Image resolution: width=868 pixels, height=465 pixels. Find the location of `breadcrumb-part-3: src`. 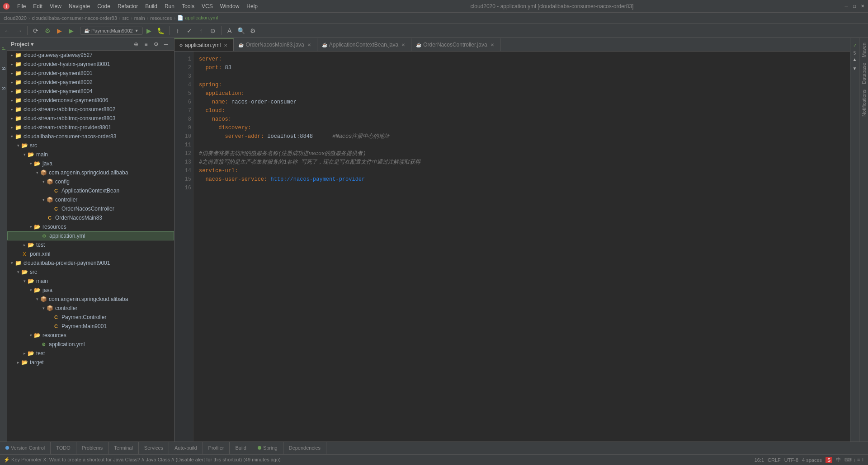

breadcrumb-part-3: src is located at coordinates (126, 18).